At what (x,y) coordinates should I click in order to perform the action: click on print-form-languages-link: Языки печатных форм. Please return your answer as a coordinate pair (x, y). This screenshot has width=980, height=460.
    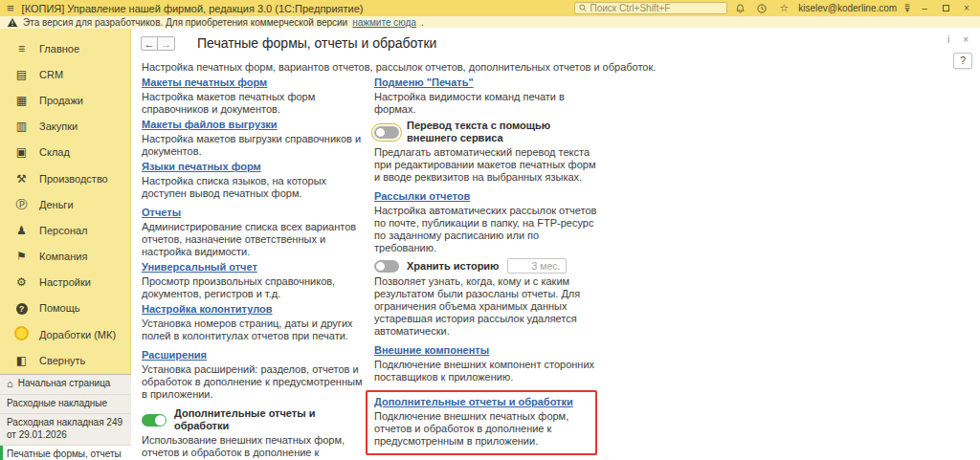
    Looking at the image, I should click on (201, 166).